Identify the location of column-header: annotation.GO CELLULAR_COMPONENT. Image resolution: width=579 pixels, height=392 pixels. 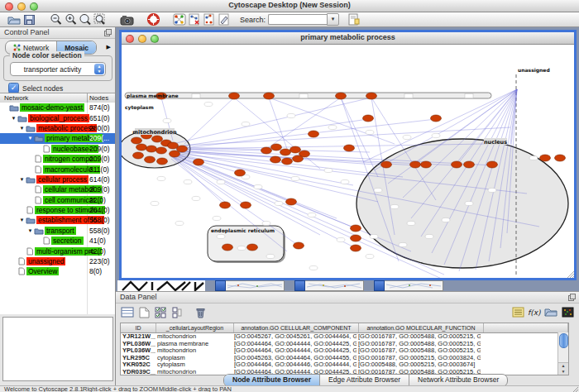
(296, 327).